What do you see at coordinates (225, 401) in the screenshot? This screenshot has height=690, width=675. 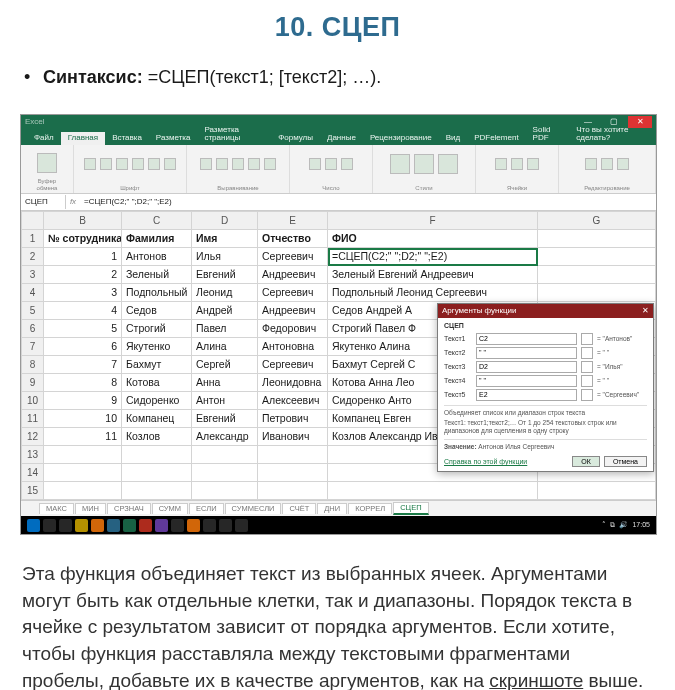 I see `cell: Антон` at bounding box center [225, 401].